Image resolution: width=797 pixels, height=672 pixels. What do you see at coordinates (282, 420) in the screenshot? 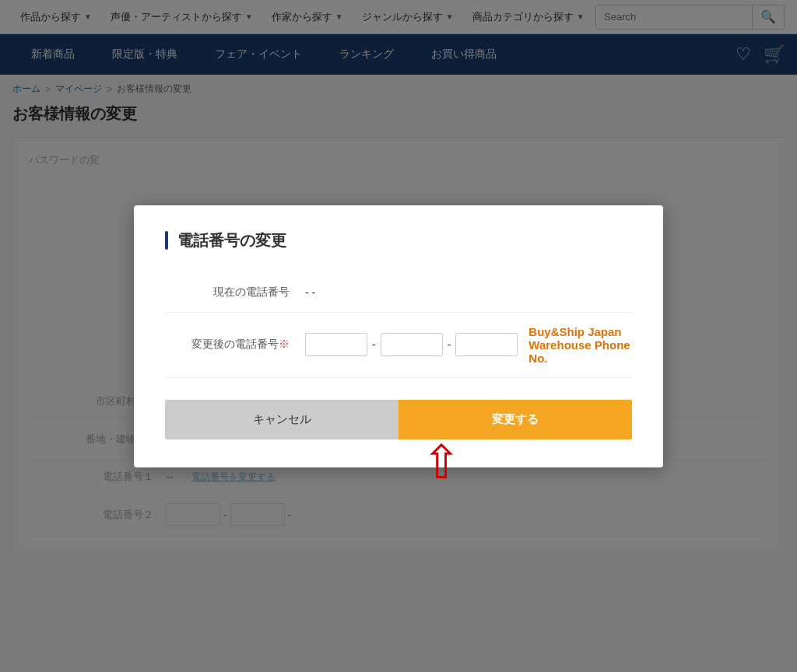
I see `cancel-button: キャンセル` at bounding box center [282, 420].